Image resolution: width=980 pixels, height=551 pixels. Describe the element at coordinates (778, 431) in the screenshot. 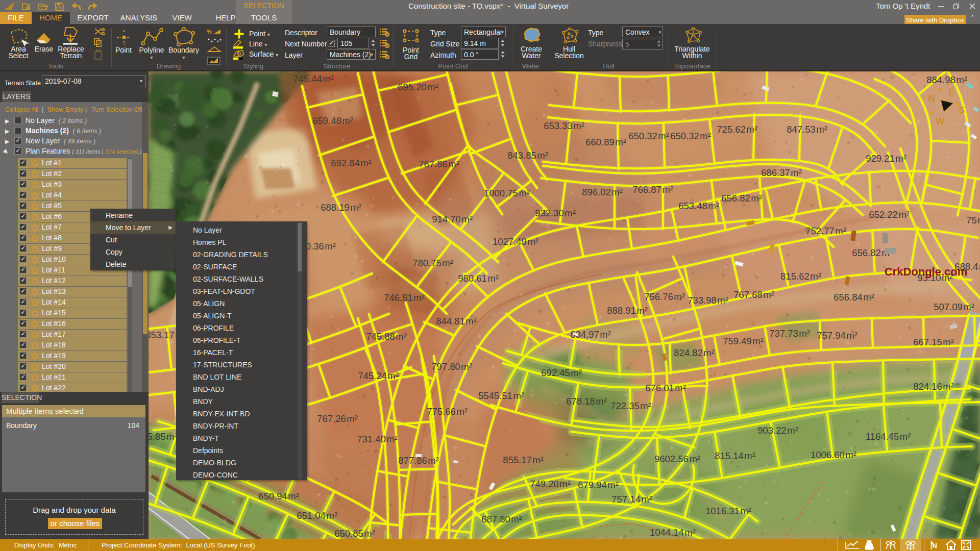

I see `svg-text: 903.22 m²` at that location.